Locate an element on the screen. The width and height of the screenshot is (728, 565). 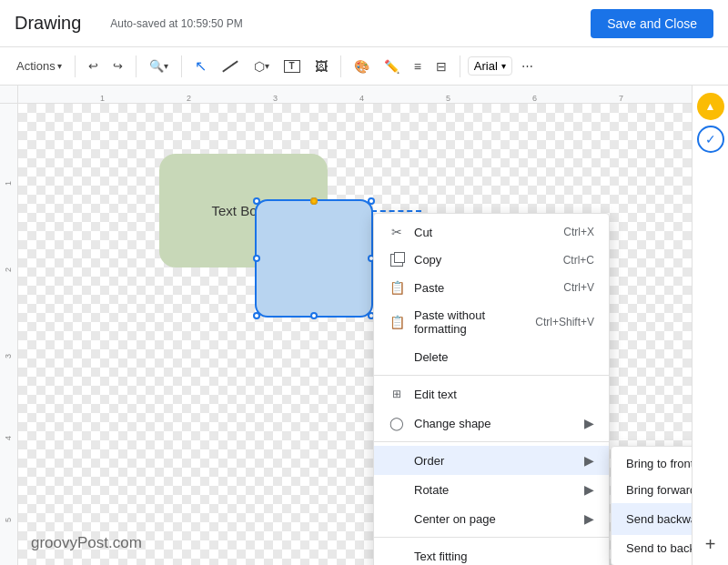
paste-no-format-label: Paste without formatting is located at coordinates (471, 322).